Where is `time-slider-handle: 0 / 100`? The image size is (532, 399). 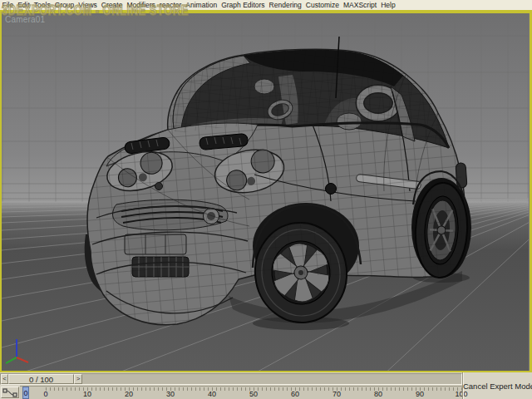 time-slider-handle: 0 / 100 is located at coordinates (42, 379).